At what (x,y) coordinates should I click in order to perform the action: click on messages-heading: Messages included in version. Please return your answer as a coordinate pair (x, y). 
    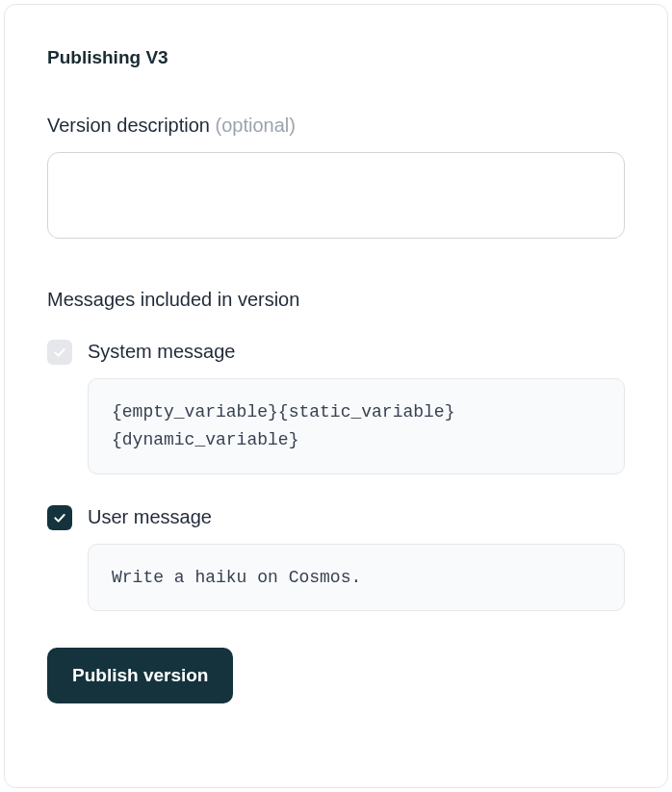
    Looking at the image, I should click on (336, 300).